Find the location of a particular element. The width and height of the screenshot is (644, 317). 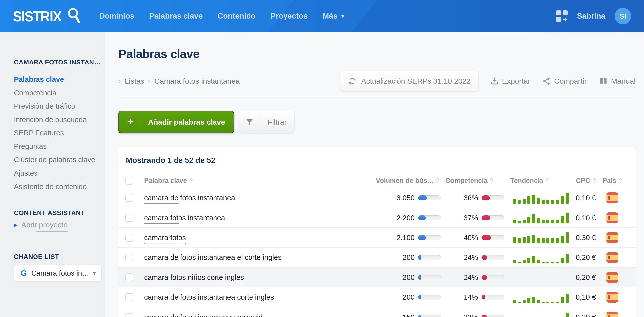

add-keywords-button: + Añadir palabras clave is located at coordinates (176, 122).